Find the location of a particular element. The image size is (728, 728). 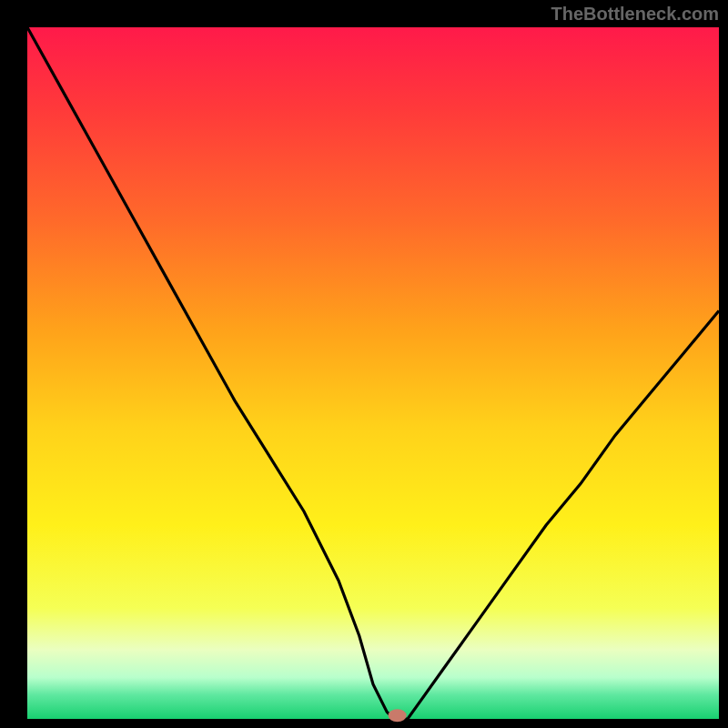

optimal-point-marker is located at coordinates (398, 715).